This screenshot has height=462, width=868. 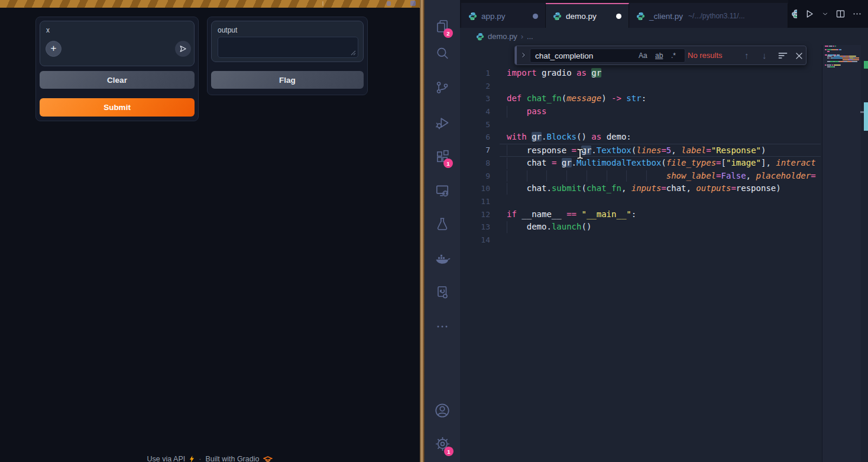 I want to click on whole-word-toggle: ab, so click(x=659, y=56).